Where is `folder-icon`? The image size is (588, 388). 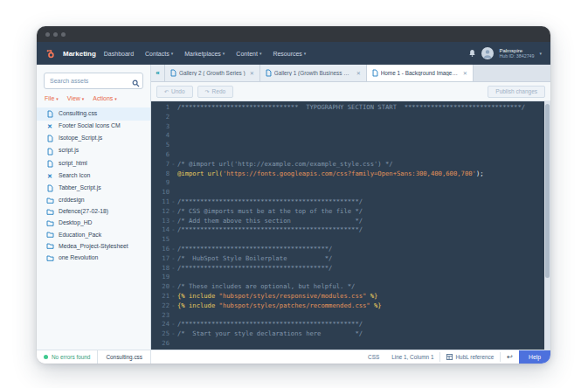
folder-icon is located at coordinates (50, 224).